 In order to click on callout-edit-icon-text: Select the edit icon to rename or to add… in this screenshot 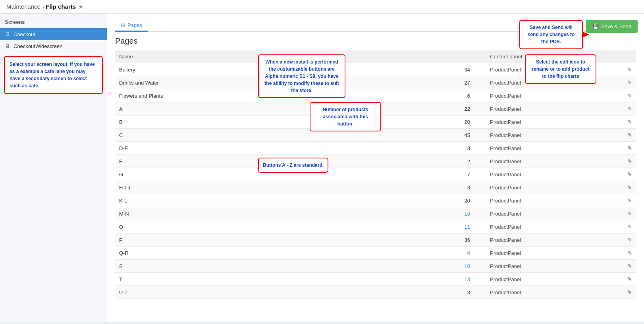, I will do `click(561, 69)`.